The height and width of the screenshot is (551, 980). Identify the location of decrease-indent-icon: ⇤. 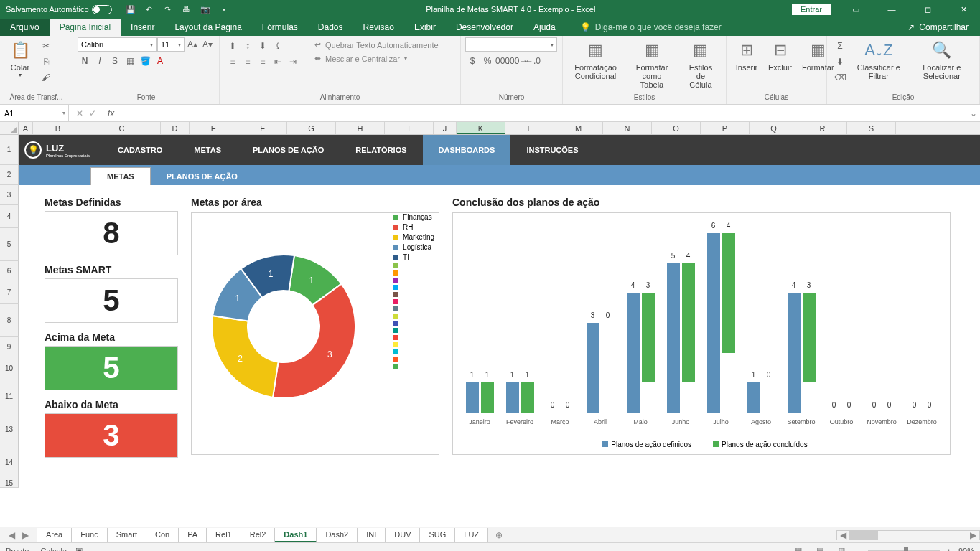
(278, 62).